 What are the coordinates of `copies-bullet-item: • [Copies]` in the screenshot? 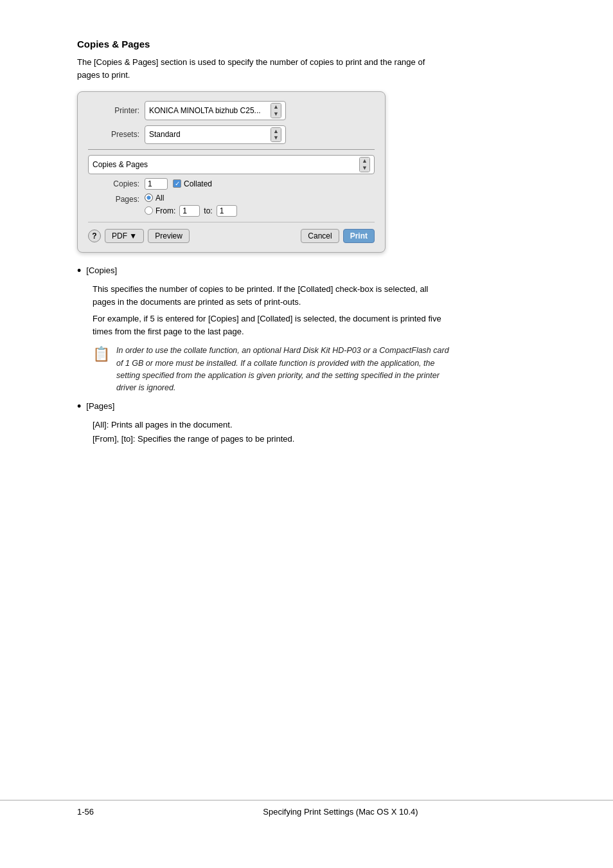 It's located at (319, 271).